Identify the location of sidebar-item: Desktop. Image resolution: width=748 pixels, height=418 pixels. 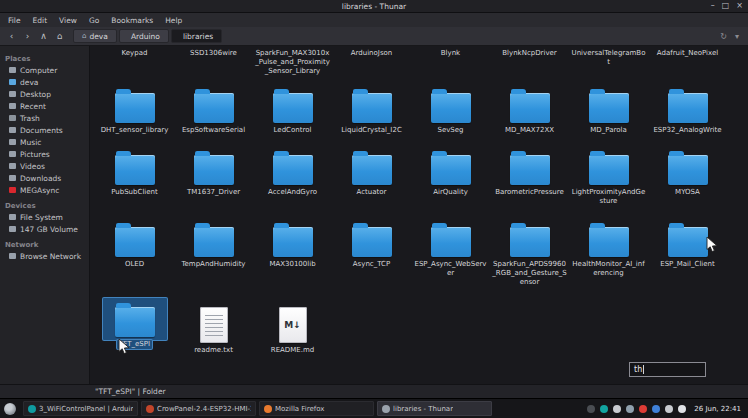
(44, 94).